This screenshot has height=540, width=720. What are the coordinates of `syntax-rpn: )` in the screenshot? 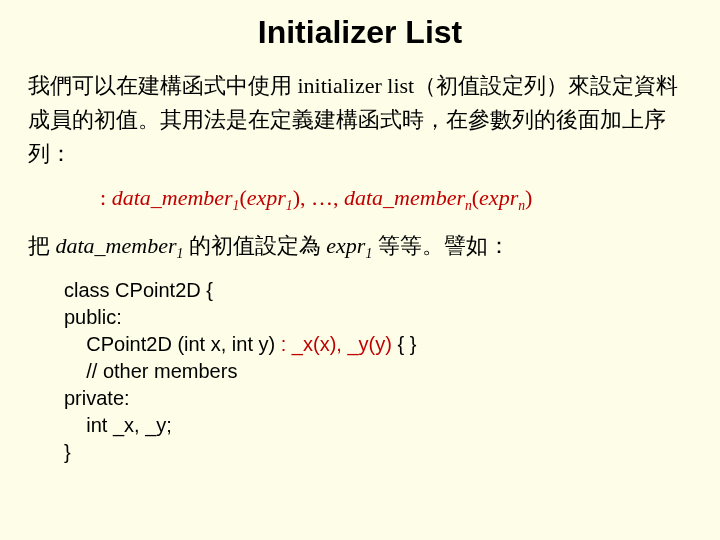 It's located at (528, 198).